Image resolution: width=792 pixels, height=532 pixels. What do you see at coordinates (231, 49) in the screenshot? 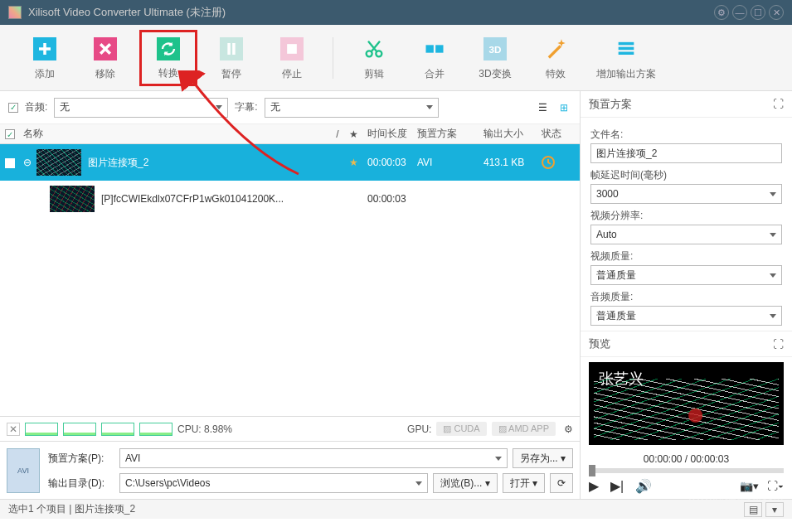
I see `pause-icon` at bounding box center [231, 49].